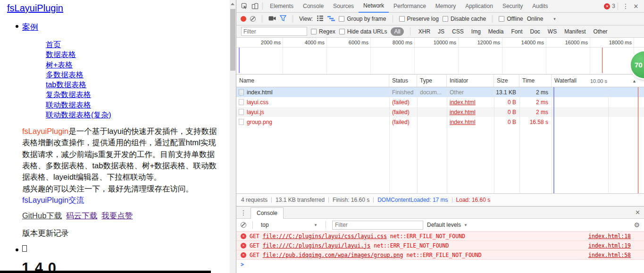 This screenshot has width=644, height=273. Describe the element at coordinates (323, 32) in the screenshot. I see `regex-checkbox: Regex` at that location.